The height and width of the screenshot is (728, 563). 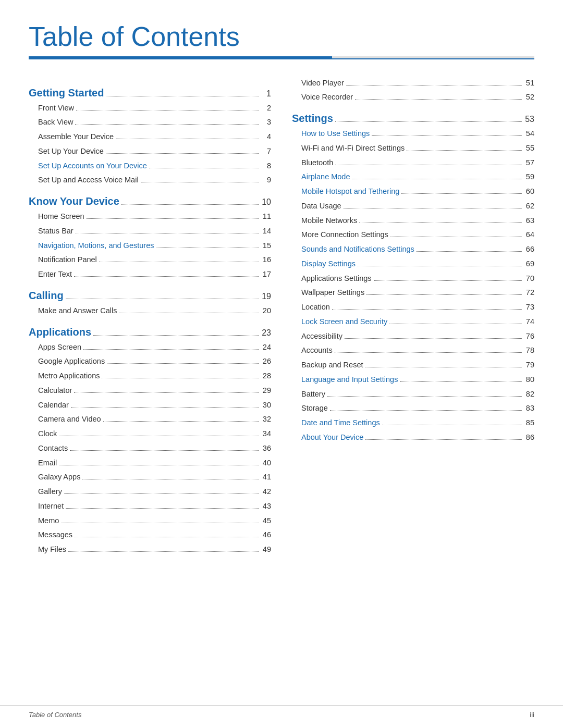 What do you see at coordinates (145, 295) in the screenshot?
I see `toc-label: Calling` at bounding box center [145, 295].